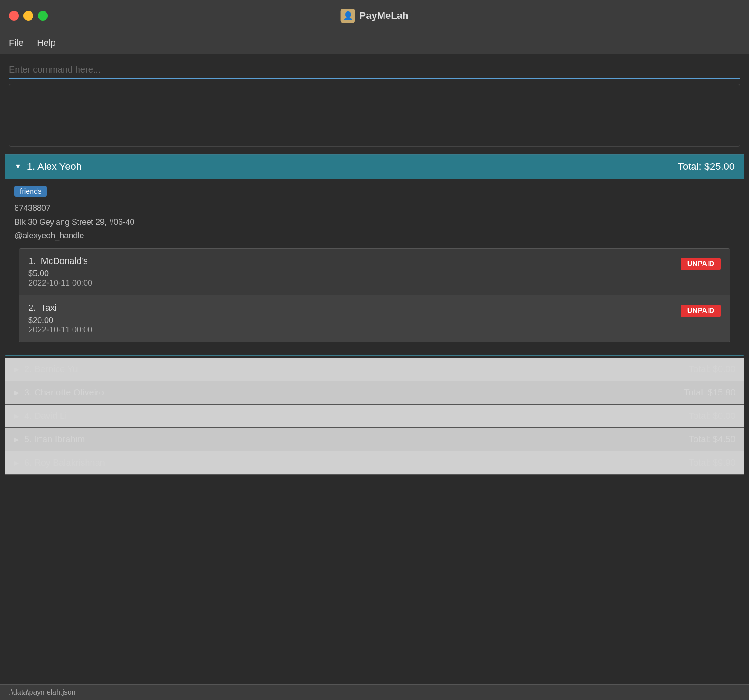  Describe the element at coordinates (355, 261) in the screenshot. I see `transaction-title-1: 1. McDonald's` at that location.